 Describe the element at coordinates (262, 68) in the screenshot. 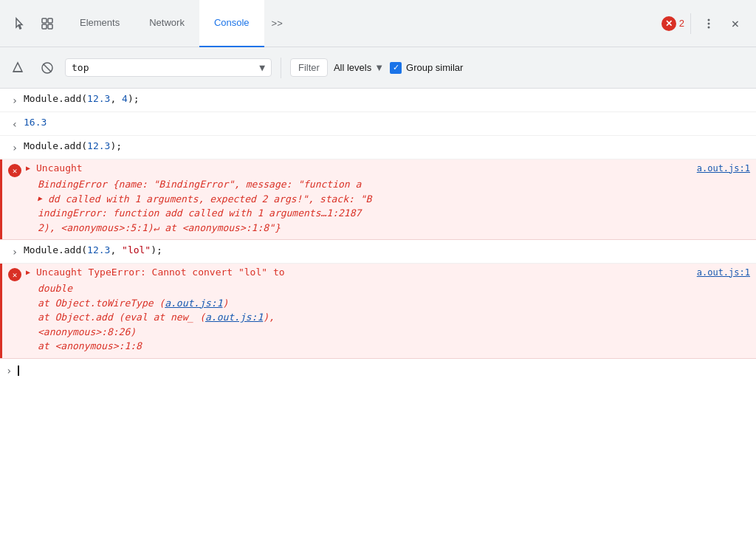

I see `context-chevron-icon: ▼` at that location.